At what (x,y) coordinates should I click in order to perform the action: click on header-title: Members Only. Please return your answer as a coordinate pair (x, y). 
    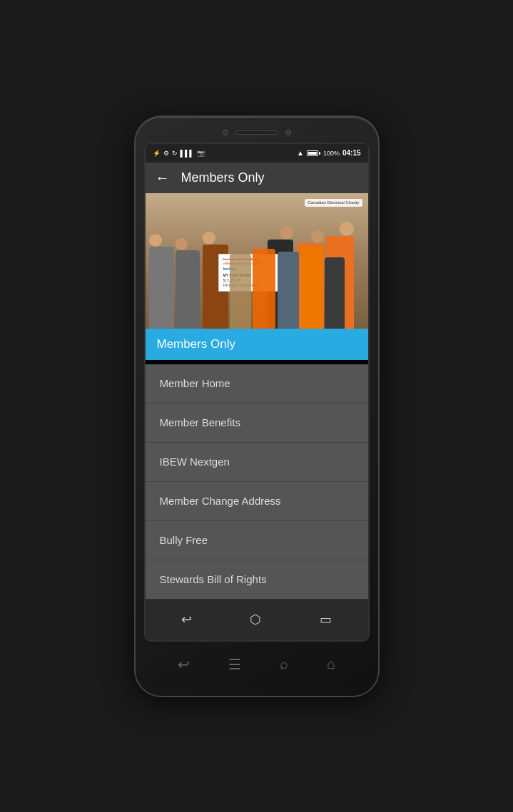
    Looking at the image, I should click on (223, 178).